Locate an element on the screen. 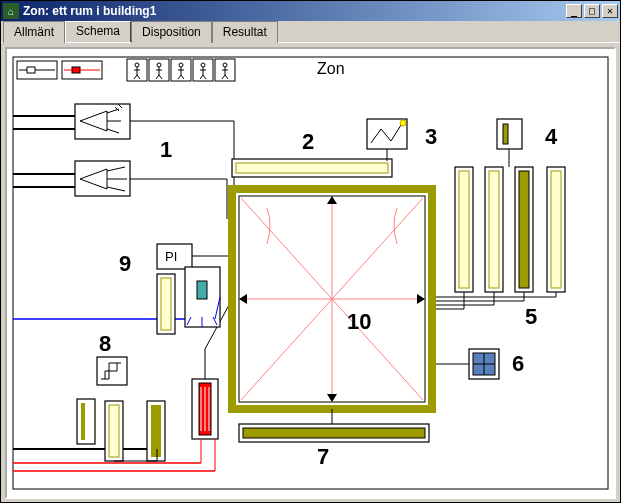 This screenshot has height=503, width=621. label-6: 6 is located at coordinates (518, 364).